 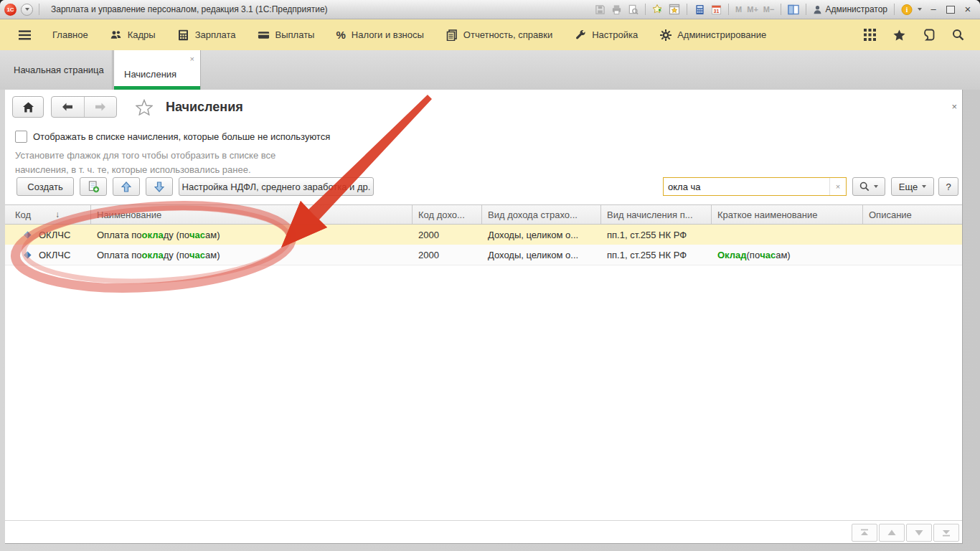 I want to click on window-title: Зарплата и управление персоналом, редакц…, so click(x=189, y=9).